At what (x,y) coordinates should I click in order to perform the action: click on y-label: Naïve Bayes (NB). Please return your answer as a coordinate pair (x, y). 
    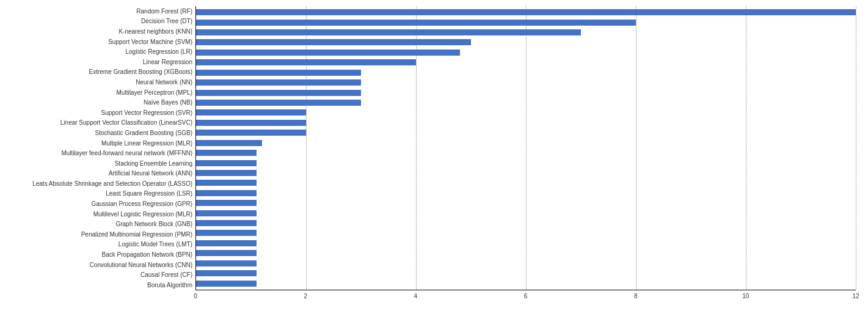
    Looking at the image, I should click on (168, 103).